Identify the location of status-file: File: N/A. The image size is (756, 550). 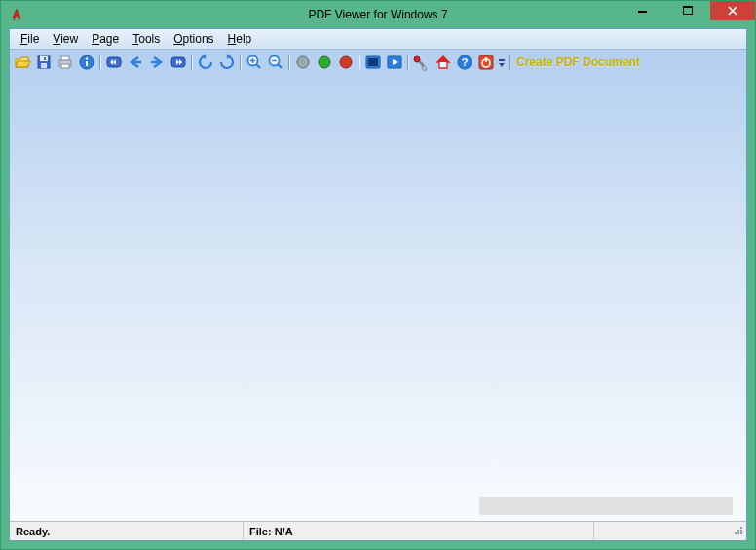
(419, 532).